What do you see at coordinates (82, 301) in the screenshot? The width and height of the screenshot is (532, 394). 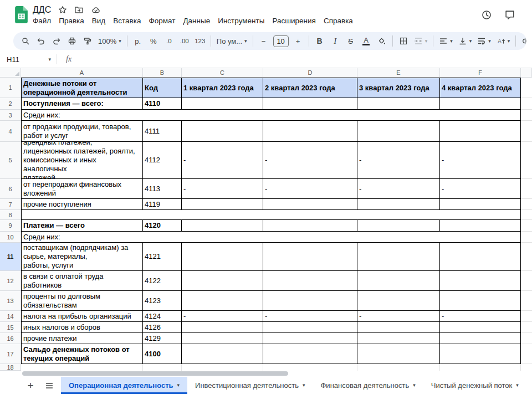 I see `cell-A13: проценты по долговым обязательствам` at bounding box center [82, 301].